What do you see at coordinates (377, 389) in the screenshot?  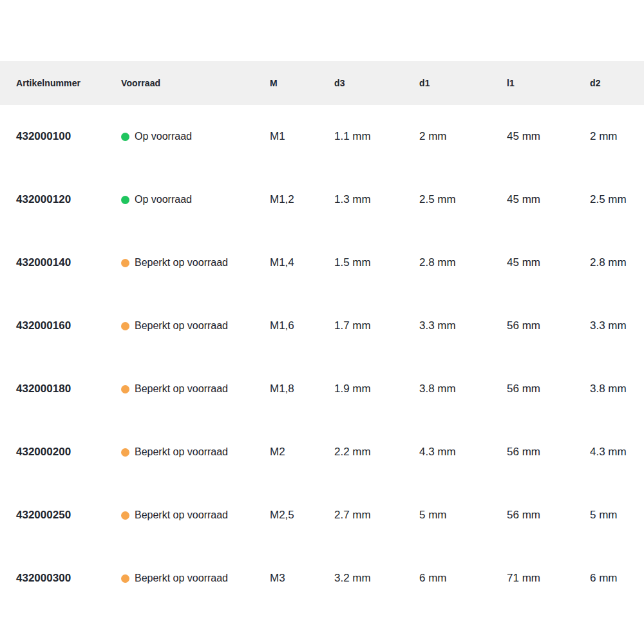 I see `d3-value: 1.9 mm` at bounding box center [377, 389].